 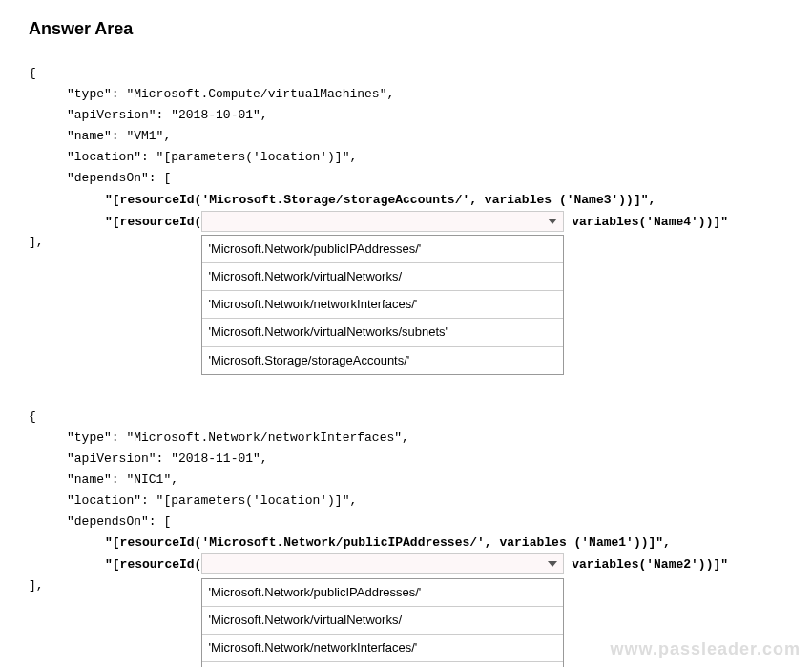 What do you see at coordinates (383, 361) in the screenshot?
I see `dropdown-option: 'Microsoft.Storage/storageAccounts/'` at bounding box center [383, 361].